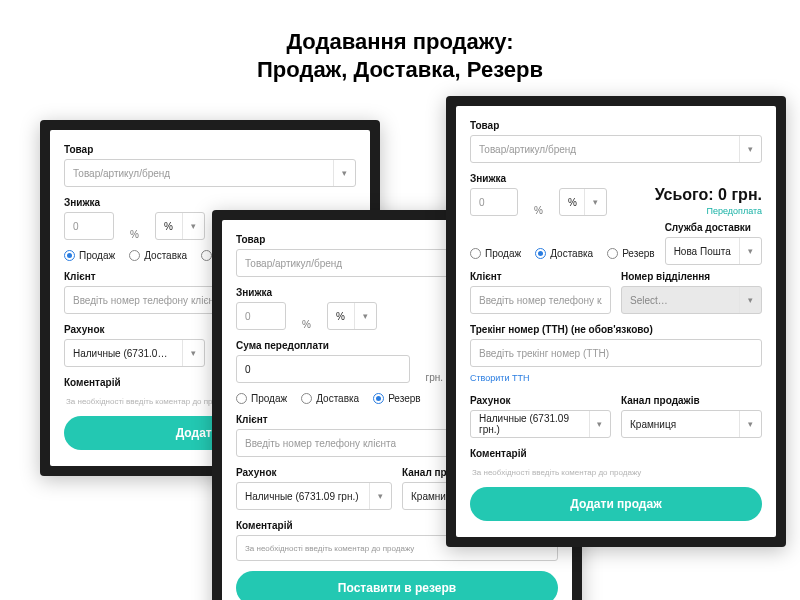  What do you see at coordinates (714, 251) in the screenshot?
I see `carrier-select: Нова Пошта ▾` at bounding box center [714, 251].